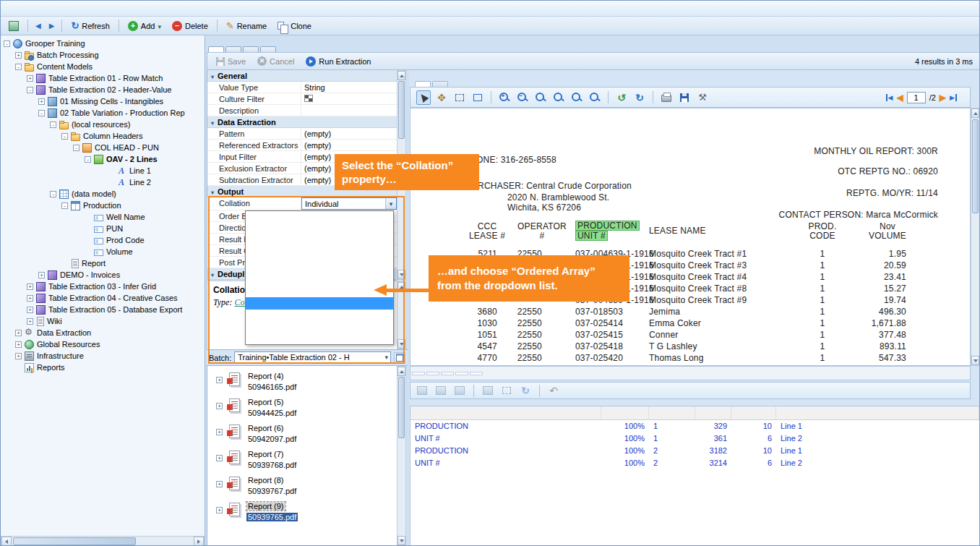  Describe the element at coordinates (103, 101) in the screenshot. I see `tree-node: + 01 Missing Cells - Intangibles` at that location.